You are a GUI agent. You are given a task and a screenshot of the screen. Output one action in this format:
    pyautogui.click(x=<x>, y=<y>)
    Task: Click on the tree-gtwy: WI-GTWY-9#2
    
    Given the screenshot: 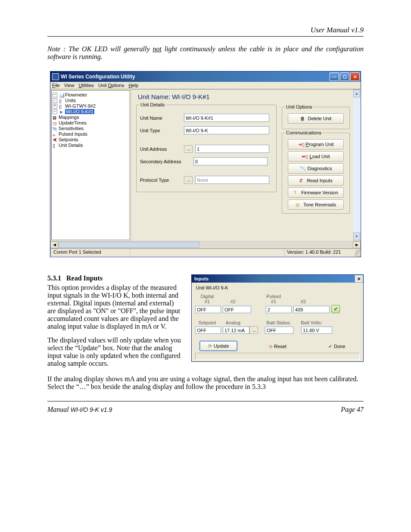 What is the action you would take?
    pyautogui.click(x=80, y=106)
    